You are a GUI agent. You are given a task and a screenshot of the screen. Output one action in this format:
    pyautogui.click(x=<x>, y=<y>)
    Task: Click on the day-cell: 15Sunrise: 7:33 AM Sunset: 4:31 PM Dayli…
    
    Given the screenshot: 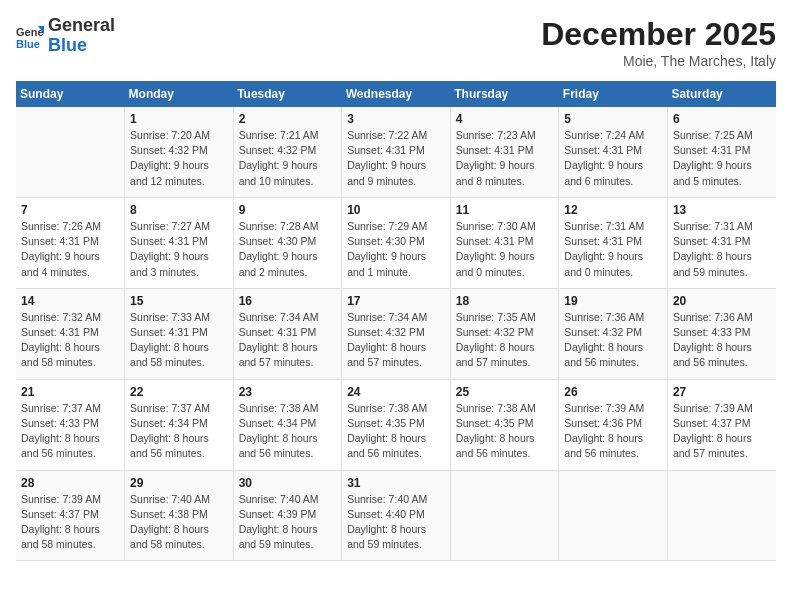 What is the action you would take?
    pyautogui.click(x=180, y=334)
    